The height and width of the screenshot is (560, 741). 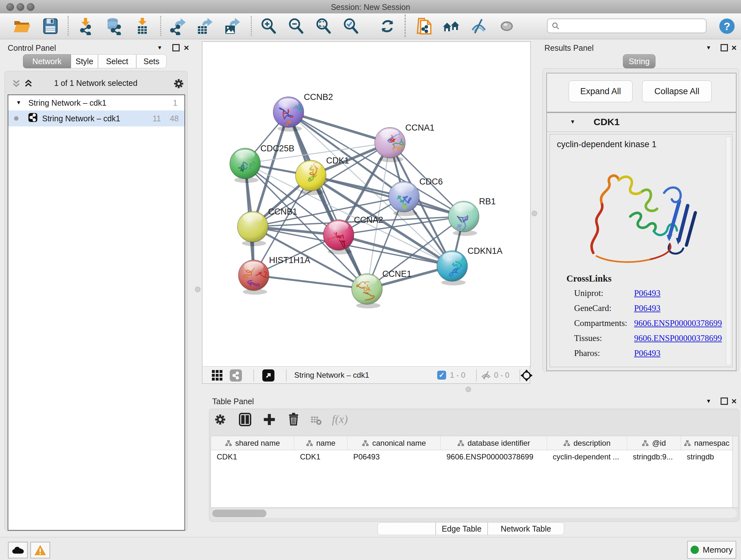 What do you see at coordinates (451, 26) in the screenshot?
I see `houses-icon` at bounding box center [451, 26].